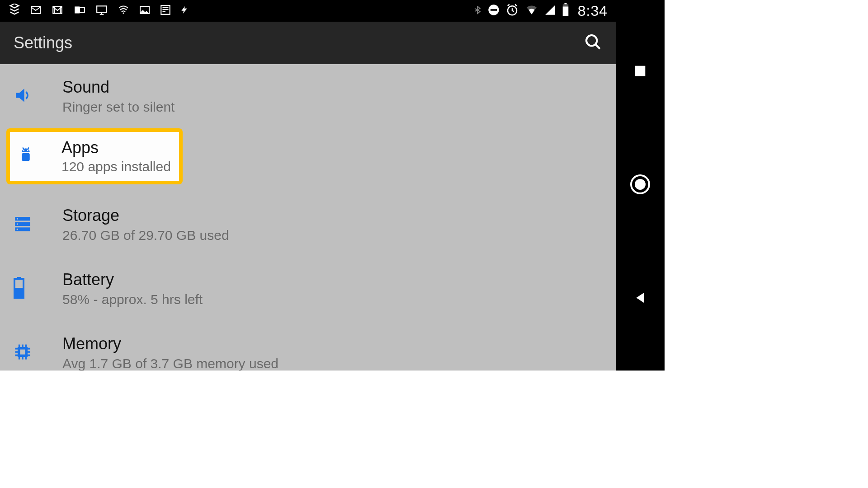  Describe the element at coordinates (132, 300) in the screenshot. I see `row-subtitle: 58% - approx. 5 hrs left` at that location.